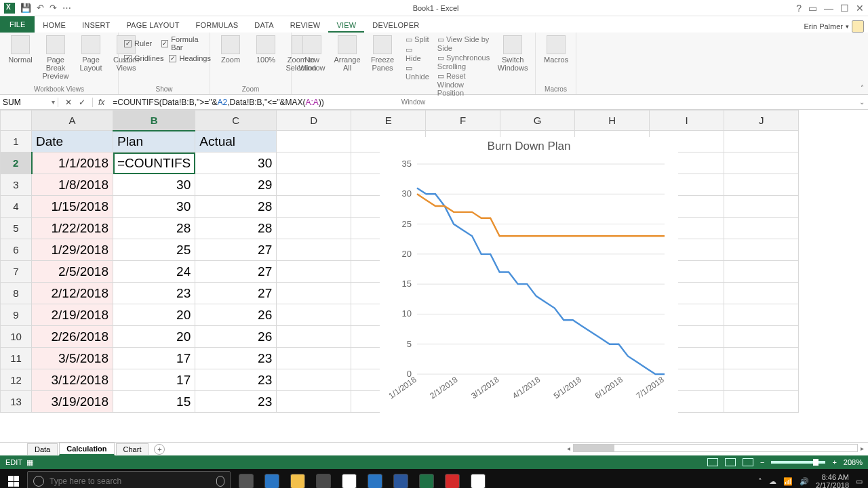 Image resolution: width=868 pixels, height=488 pixels. Describe the element at coordinates (798, 462) in the screenshot. I see `zoom-slider` at that location.